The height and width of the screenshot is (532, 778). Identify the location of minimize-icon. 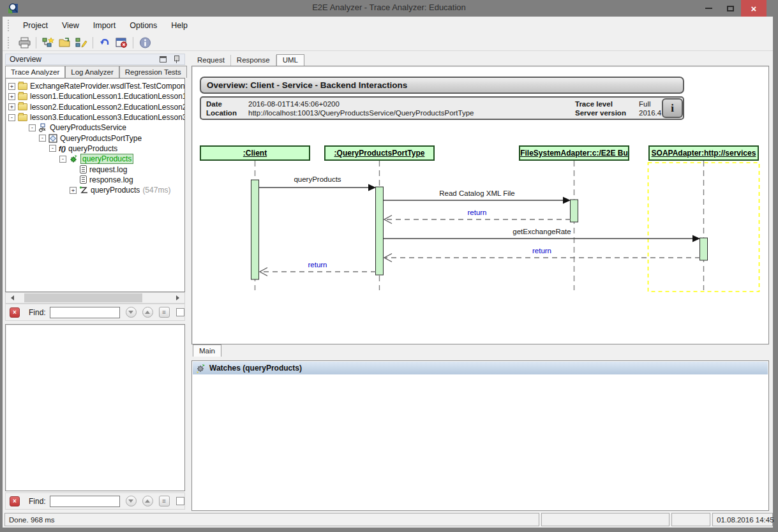
(708, 8).